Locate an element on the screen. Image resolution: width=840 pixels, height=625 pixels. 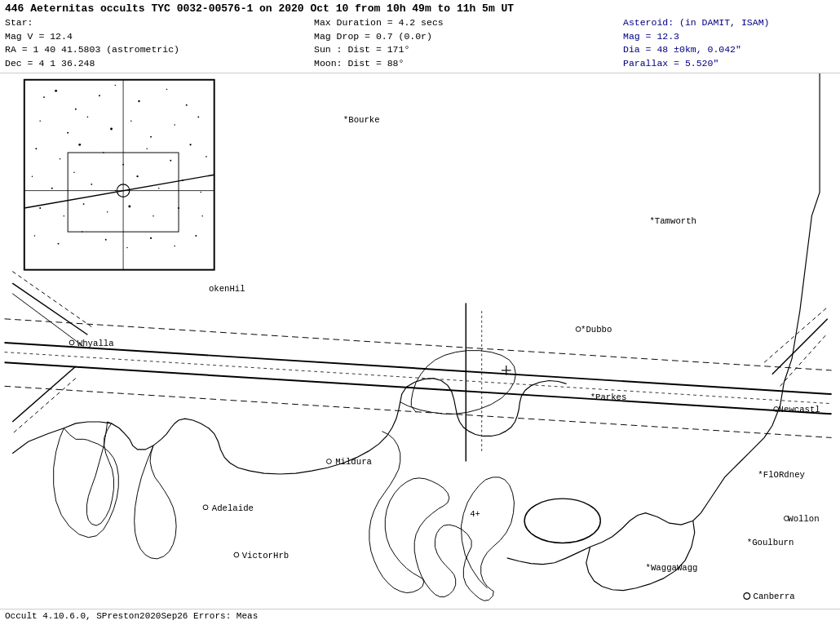
asteroid-label: Asteroid: (in DAMIT, ISAM) is located at coordinates (729, 23).